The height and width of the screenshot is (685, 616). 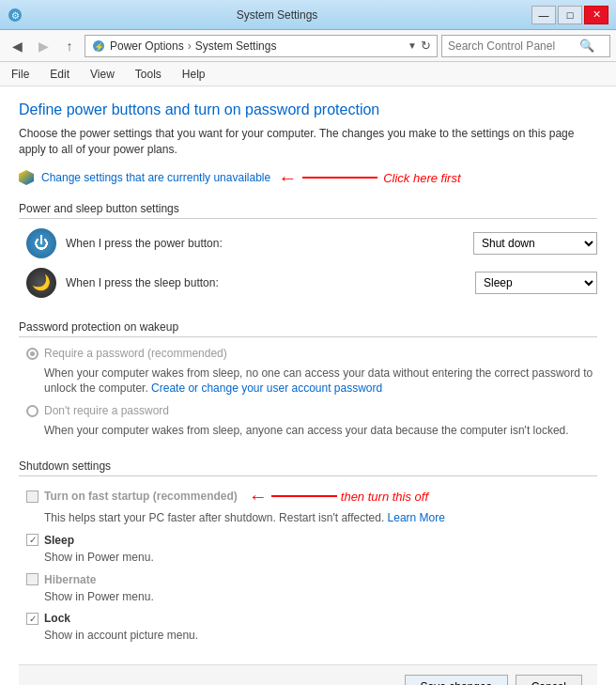 I want to click on power-icon: ⏻, so click(x=41, y=243).